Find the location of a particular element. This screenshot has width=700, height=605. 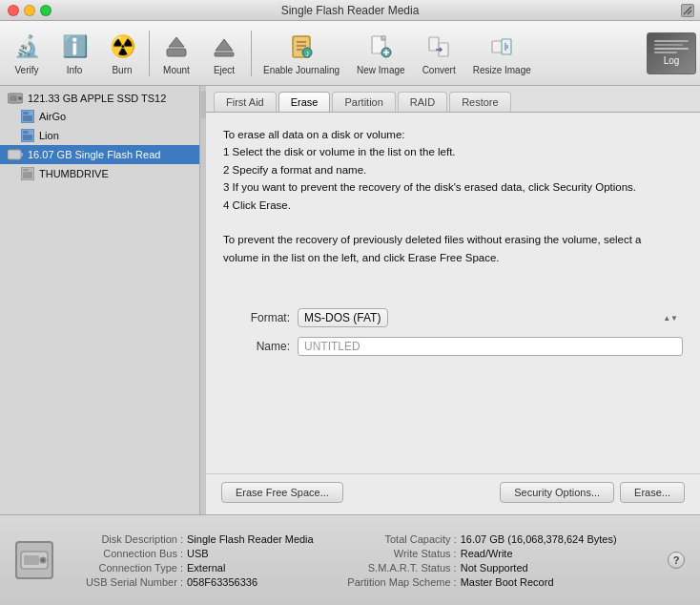

smart-key: S.M.A.R.T. Status : is located at coordinates (400, 568).